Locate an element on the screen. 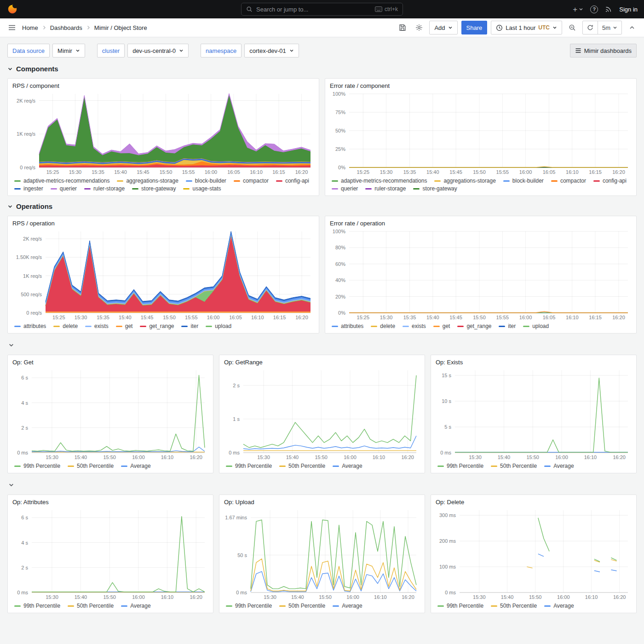 The image size is (644, 644). op-attributes-chart: 0 ms2 s4 s6 s15:3015:4015:5016:0016:1016… is located at coordinates (110, 554).